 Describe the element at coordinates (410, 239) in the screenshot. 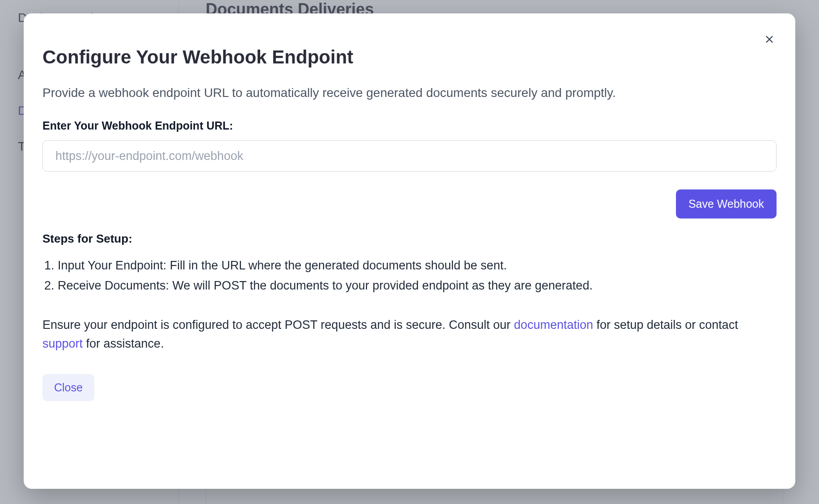

I see `steps-heading: Steps for Setup:` at that location.